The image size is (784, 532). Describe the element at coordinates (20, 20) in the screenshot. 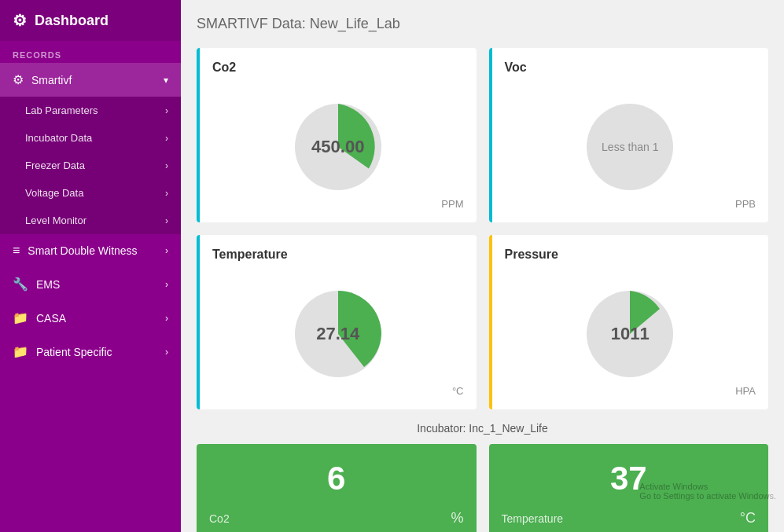

I see `dashboard-icon: ⚙` at that location.